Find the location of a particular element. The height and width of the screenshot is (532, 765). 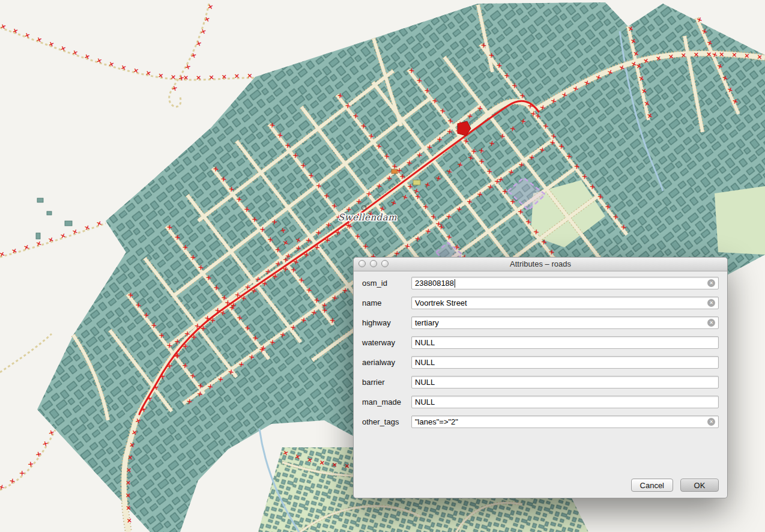

field-value: tertiary is located at coordinates (427, 323).